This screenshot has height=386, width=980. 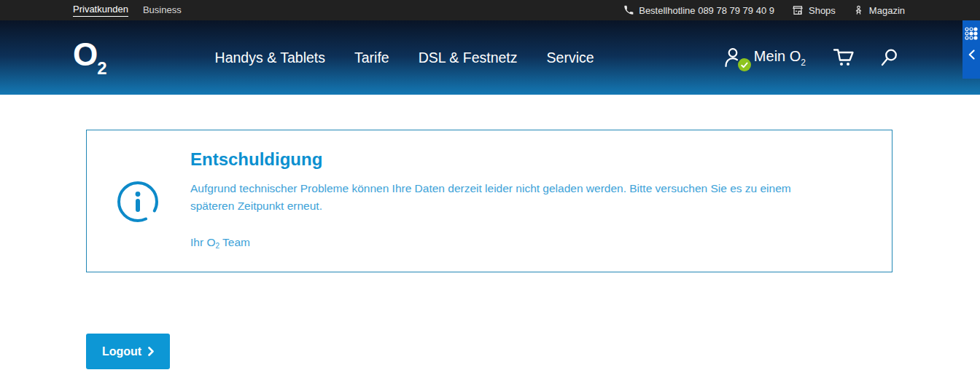 What do you see at coordinates (138, 202) in the screenshot?
I see `info-icon` at bounding box center [138, 202].